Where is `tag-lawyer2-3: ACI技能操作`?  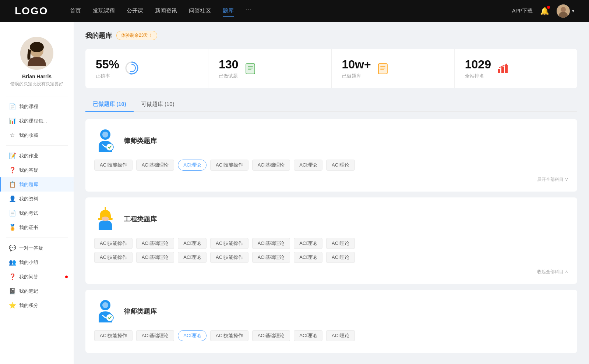 tag-lawyer2-3: ACI技能操作 is located at coordinates (229, 336).